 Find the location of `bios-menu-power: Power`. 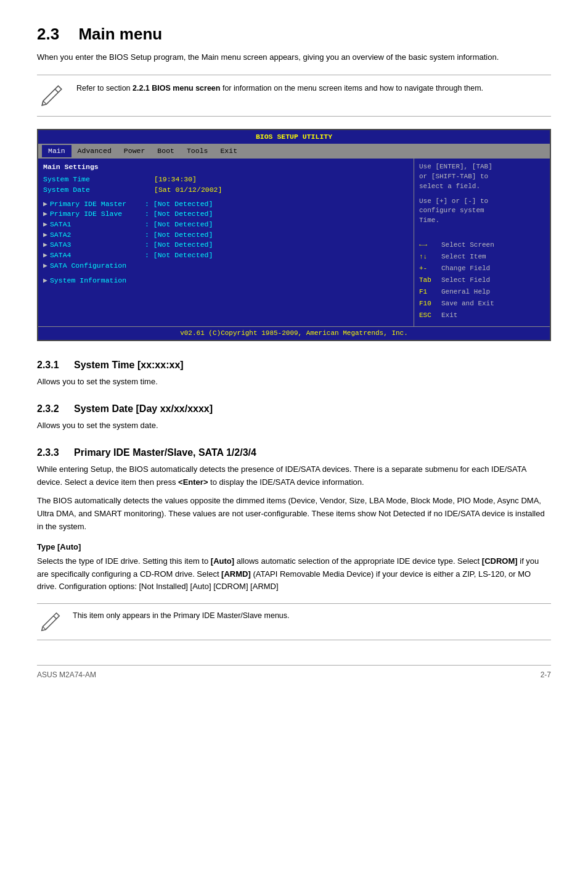

bios-menu-power: Power is located at coordinates (134, 151).